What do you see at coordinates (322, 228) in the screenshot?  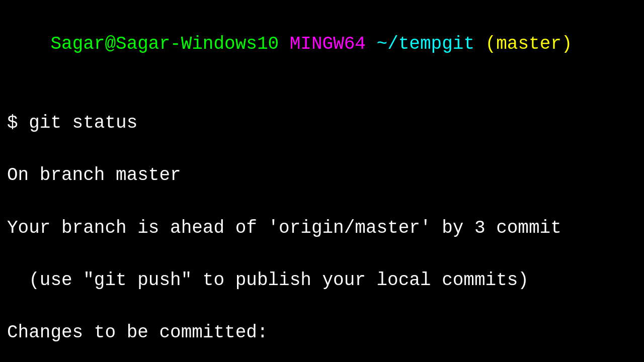 I see `ahead-line: Your branch is ahead of 'origin/master' …` at bounding box center [322, 228].